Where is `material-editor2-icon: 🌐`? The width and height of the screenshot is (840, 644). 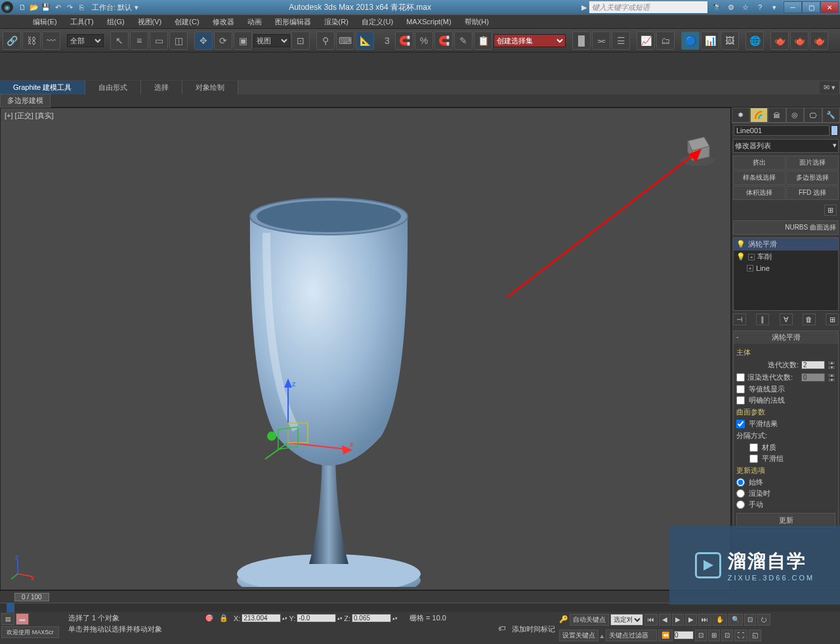
material-editor2-icon: 🌐 is located at coordinates (755, 41).